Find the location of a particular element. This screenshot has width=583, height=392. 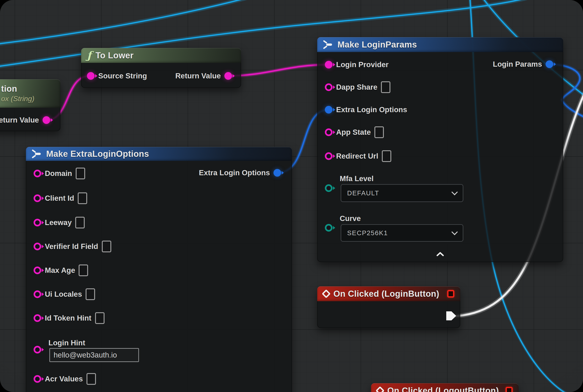

pin-label: Client Id is located at coordinates (60, 198).